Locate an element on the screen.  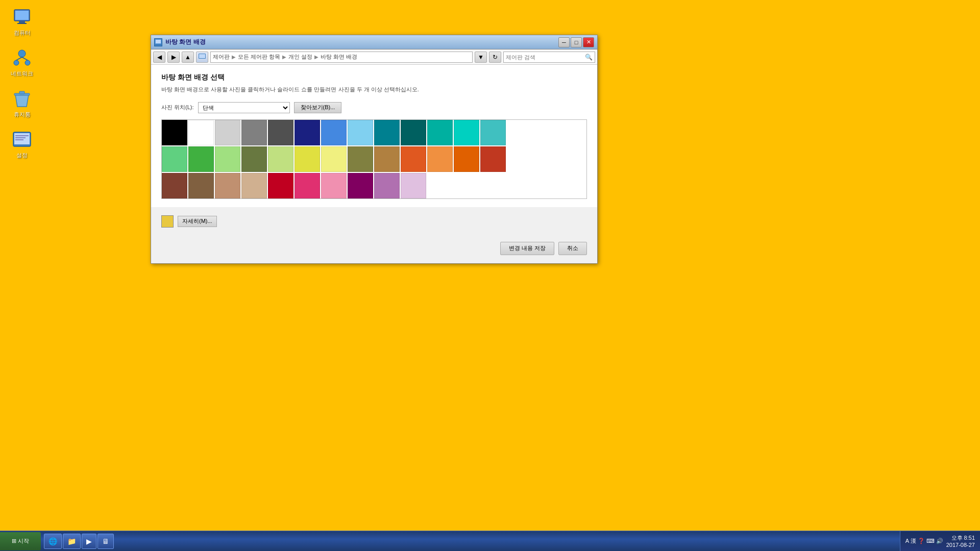
search-icon: 🔍 is located at coordinates (589, 57).